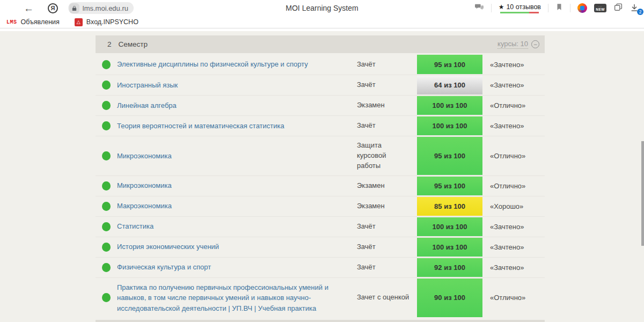  What do you see at coordinates (450, 85) in the screenshot?
I see `score-badge: 64 из 100` at bounding box center [450, 85].